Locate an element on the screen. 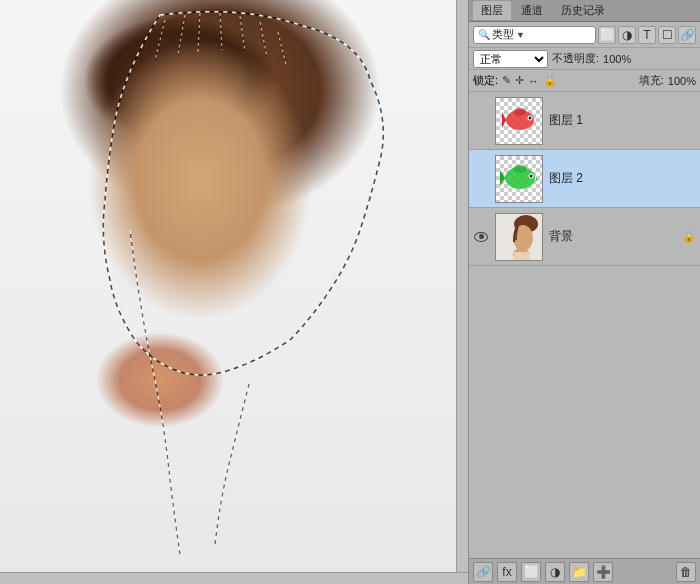 Image resolution: width=700 pixels, height=584 pixels. panel-tab-bar: 图层 通道 历史记录 is located at coordinates (584, 11).